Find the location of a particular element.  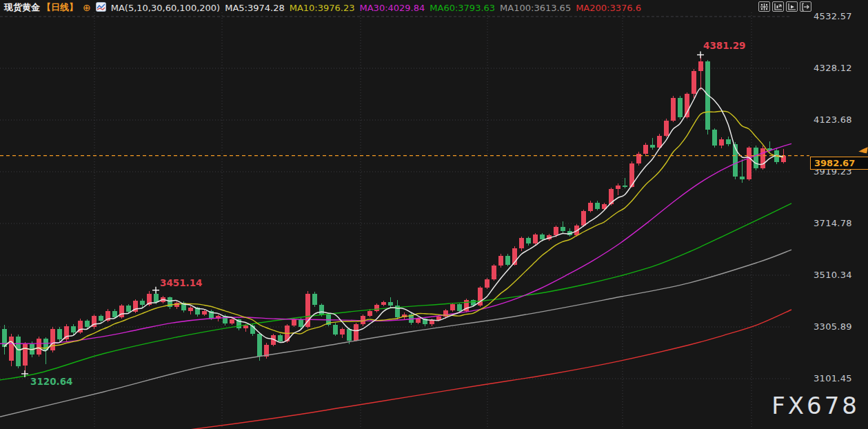

axis-play-button is located at coordinates (791, 7).